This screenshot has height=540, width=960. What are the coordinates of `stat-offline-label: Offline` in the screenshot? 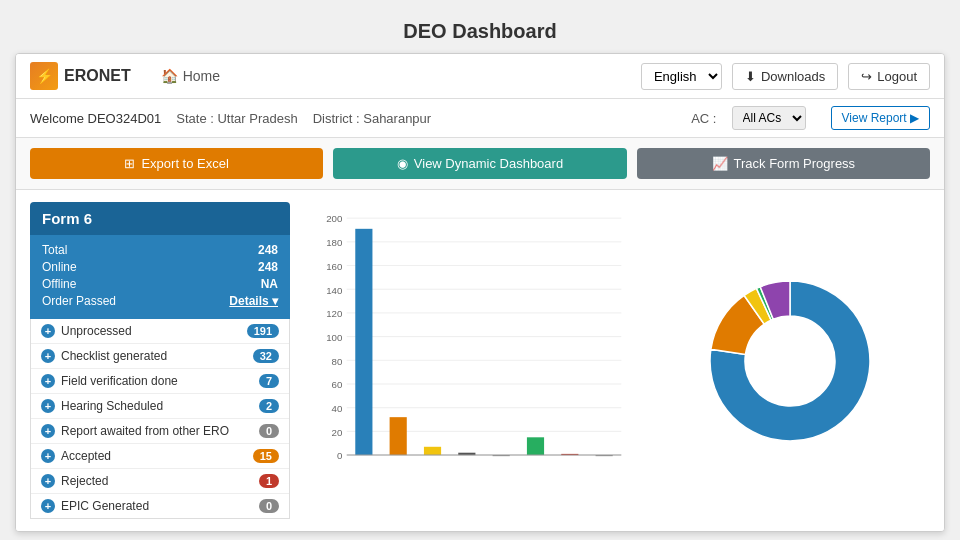 It's located at (59, 284).